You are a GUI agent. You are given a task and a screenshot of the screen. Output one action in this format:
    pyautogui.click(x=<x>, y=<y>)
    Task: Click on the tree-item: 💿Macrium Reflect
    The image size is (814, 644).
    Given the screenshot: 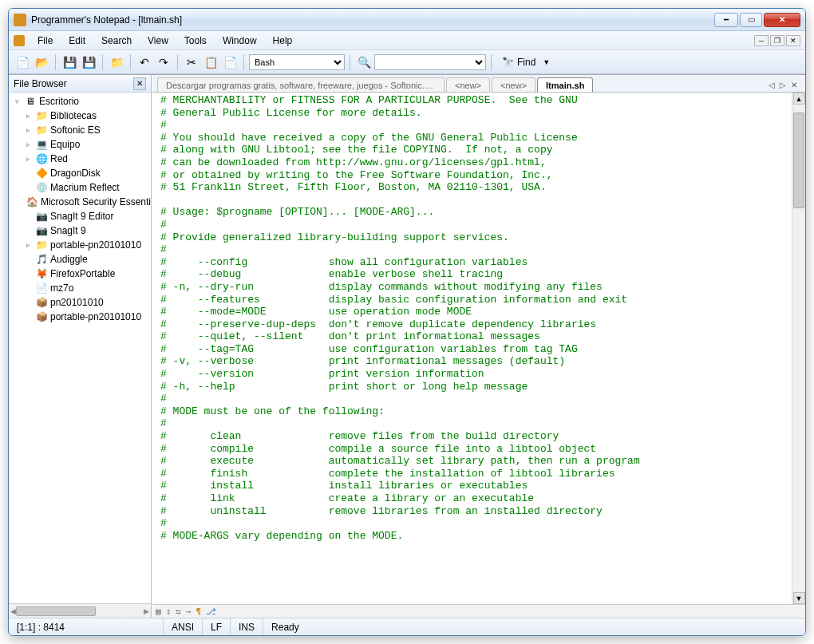 What is the action you would take?
    pyautogui.click(x=80, y=188)
    